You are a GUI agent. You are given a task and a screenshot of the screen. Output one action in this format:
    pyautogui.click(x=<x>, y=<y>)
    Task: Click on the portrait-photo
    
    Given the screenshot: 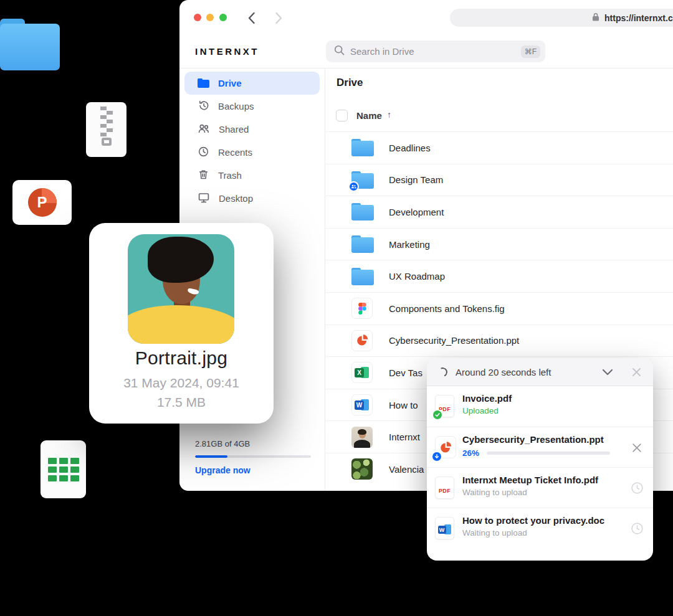 What is the action you would take?
    pyautogui.click(x=181, y=289)
    